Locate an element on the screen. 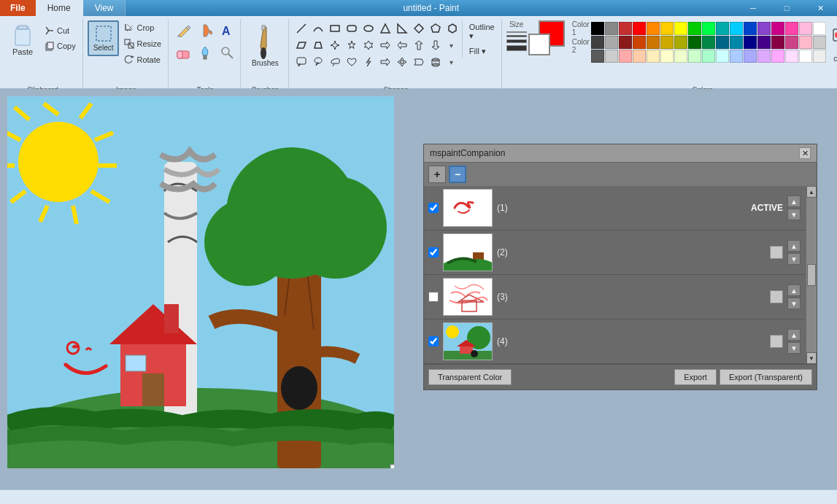  palette-thistle is located at coordinates (792, 56).